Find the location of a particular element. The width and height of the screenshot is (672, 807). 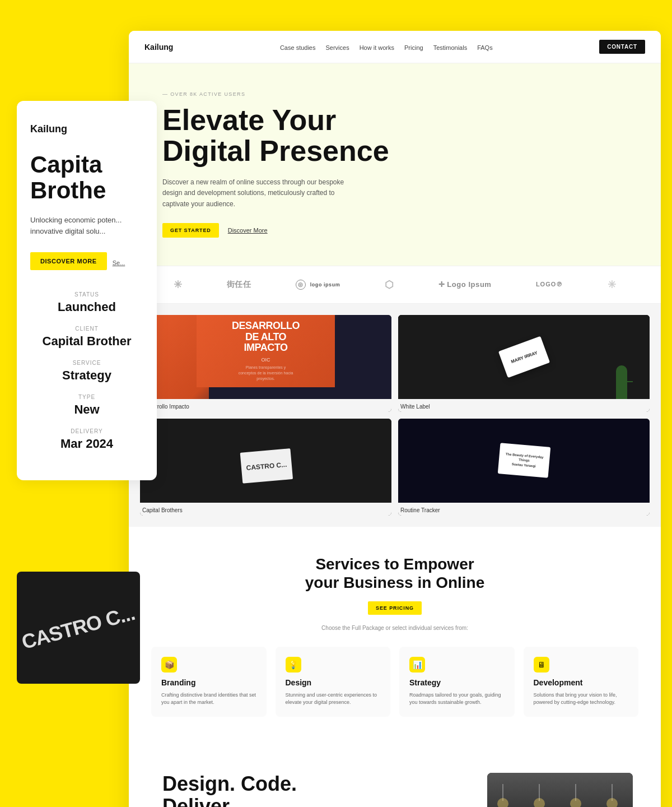

service-value: Strategy is located at coordinates (87, 375).